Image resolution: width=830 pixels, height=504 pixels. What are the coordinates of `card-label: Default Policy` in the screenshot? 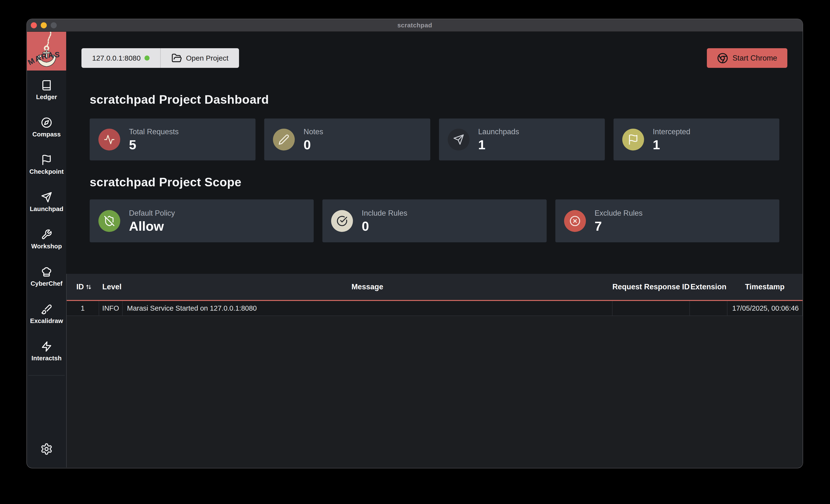 It's located at (152, 213).